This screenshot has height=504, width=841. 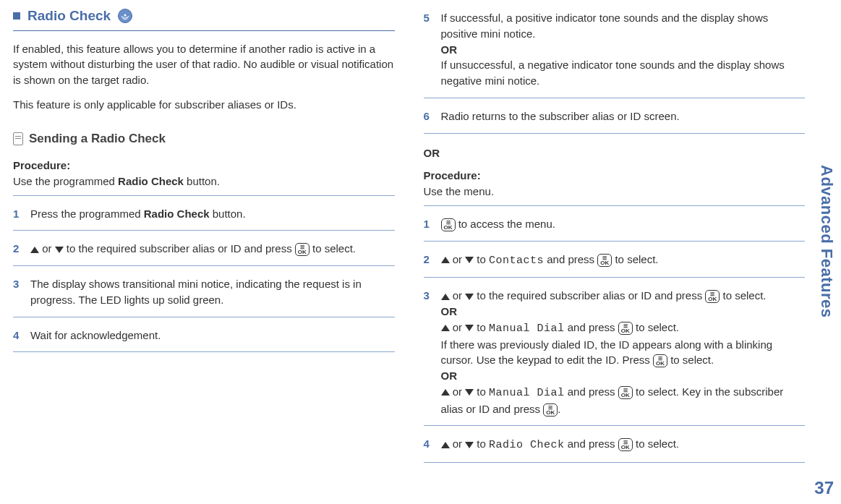 What do you see at coordinates (615, 49) in the screenshot?
I see `step-5: 5 If successful, a positive indicator to…` at bounding box center [615, 49].